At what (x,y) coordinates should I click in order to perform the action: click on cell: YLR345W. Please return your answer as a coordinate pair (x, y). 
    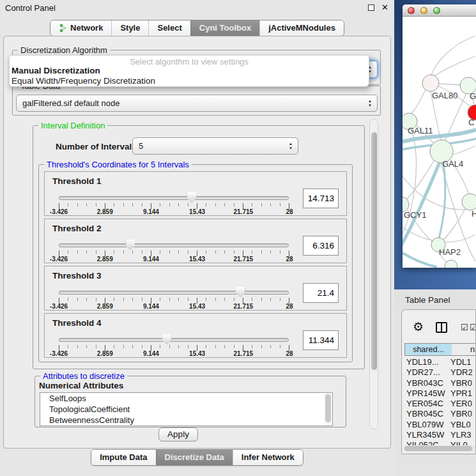
    Looking at the image, I should click on (426, 434).